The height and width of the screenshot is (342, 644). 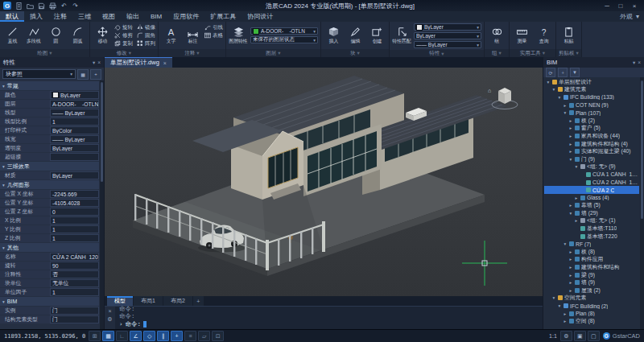 I want to click on refresh-icon: ⟳, so click(x=551, y=72).